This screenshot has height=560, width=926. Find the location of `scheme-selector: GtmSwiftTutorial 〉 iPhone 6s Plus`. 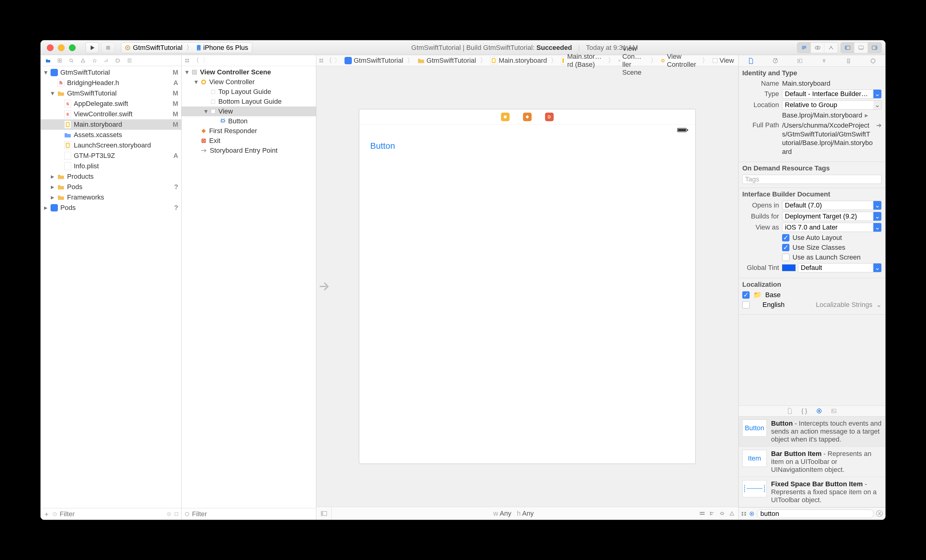

scheme-selector: GtmSwiftTutorial 〉 iPhone 6s Plus is located at coordinates (186, 48).